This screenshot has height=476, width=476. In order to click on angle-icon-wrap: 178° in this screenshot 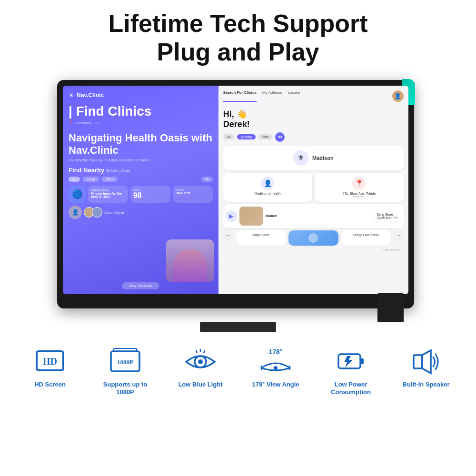, I will do `click(276, 362)`.